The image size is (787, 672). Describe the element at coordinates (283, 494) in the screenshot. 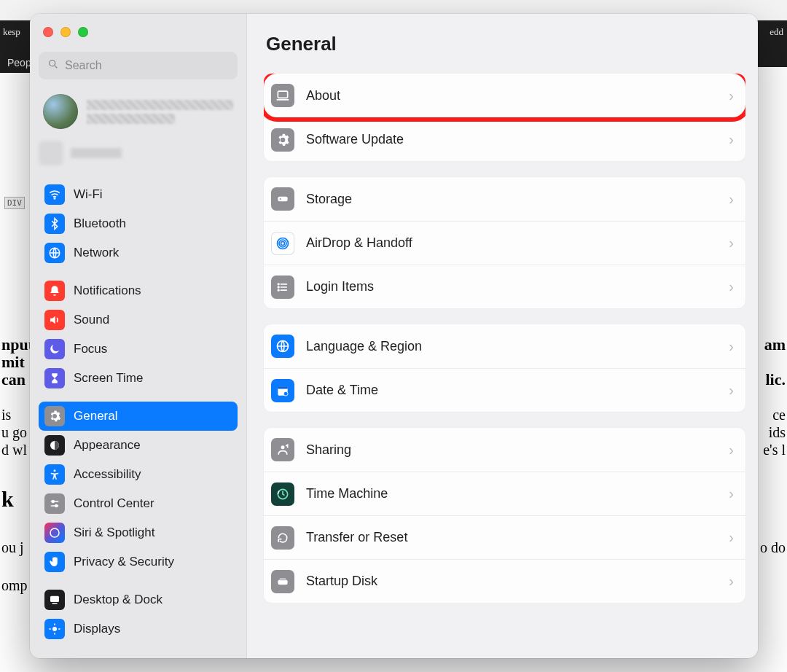

I see `time-machine-icon` at that location.